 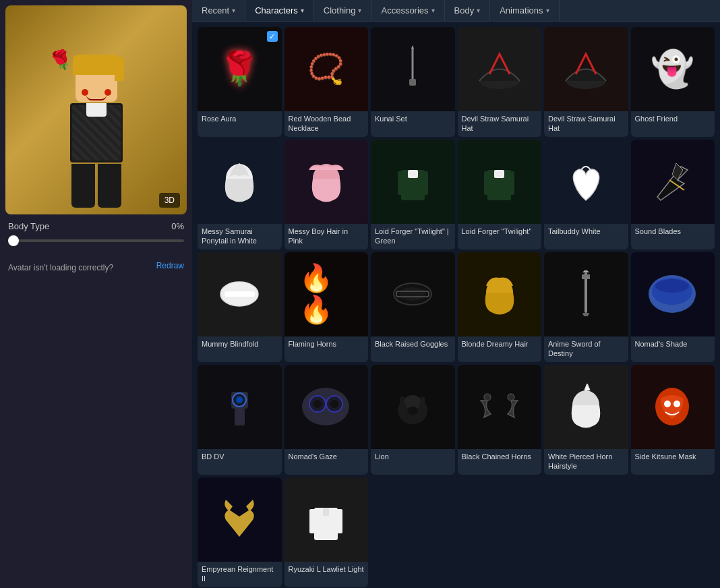 What do you see at coordinates (13, 241) in the screenshot?
I see `slider-thumb` at bounding box center [13, 241].